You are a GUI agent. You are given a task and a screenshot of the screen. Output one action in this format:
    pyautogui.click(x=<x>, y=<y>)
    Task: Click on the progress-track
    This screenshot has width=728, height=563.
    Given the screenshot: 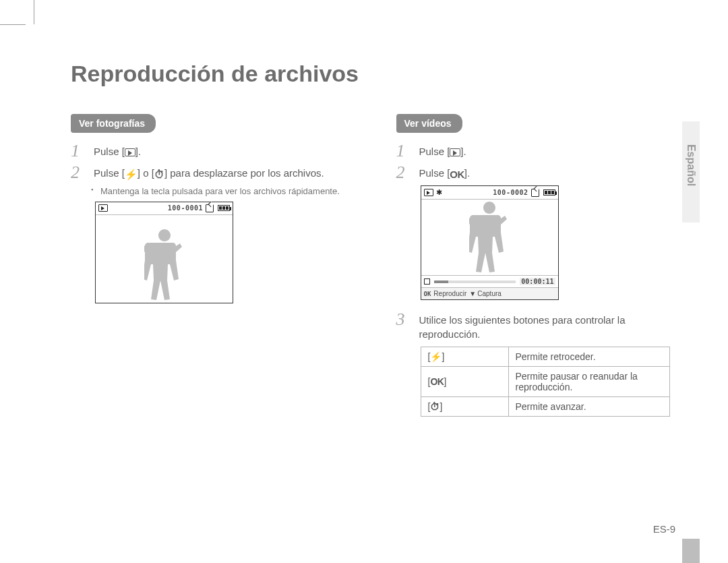 What is the action you would take?
    pyautogui.click(x=475, y=282)
    